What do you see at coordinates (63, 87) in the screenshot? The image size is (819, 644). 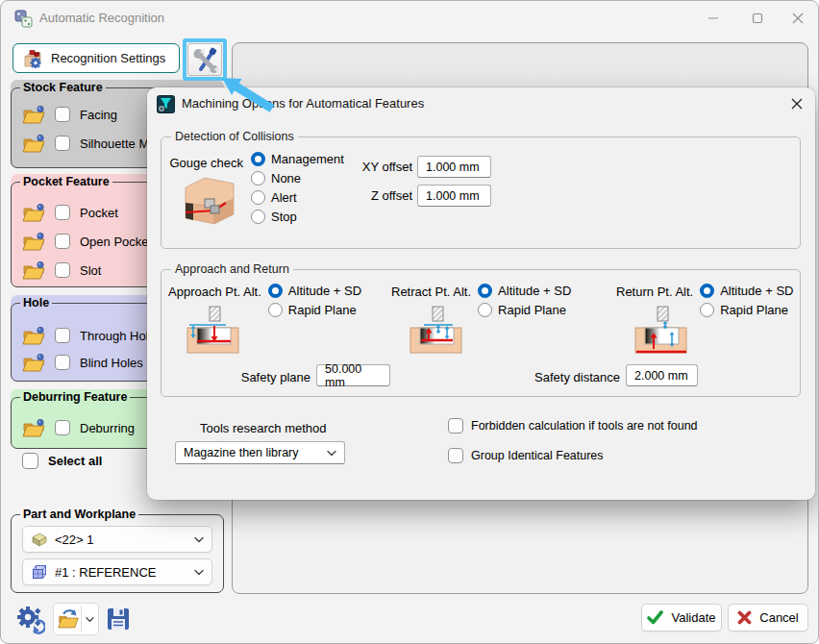 I see `stock-feature-title: Stock Feature` at bounding box center [63, 87].